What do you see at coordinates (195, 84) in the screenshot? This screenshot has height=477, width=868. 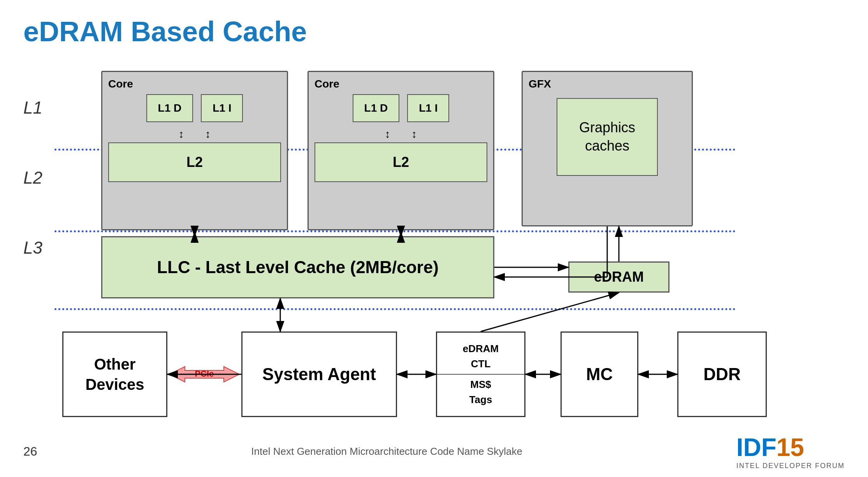 I see `core1-label: Core` at bounding box center [195, 84].